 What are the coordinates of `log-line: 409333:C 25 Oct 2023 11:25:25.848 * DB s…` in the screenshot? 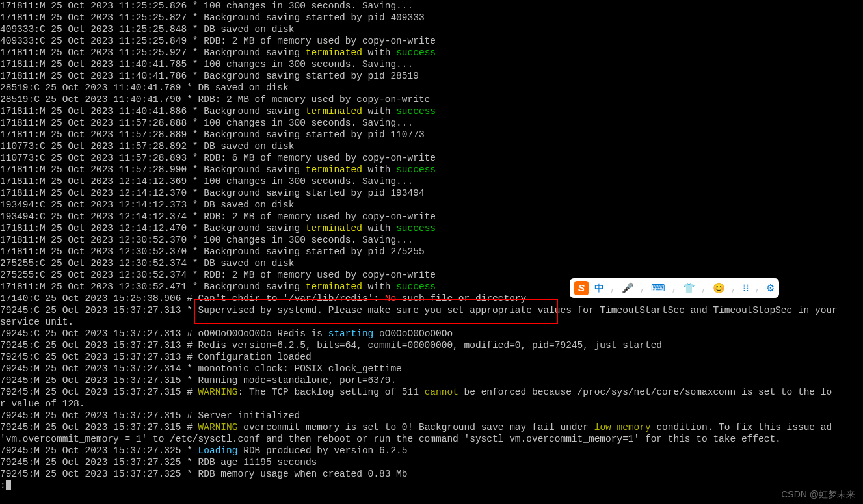 It's located at (432, 29).